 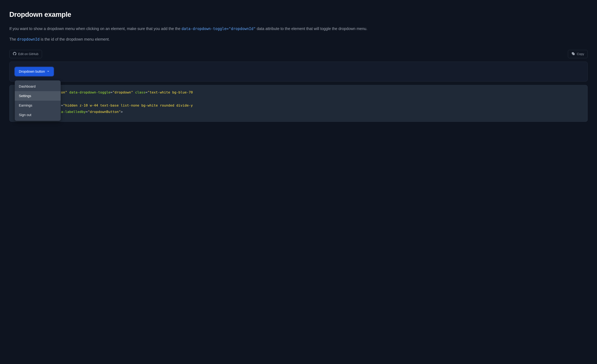 I want to click on para1-before: If you want to show a dropdown menu when…, so click(x=95, y=29).